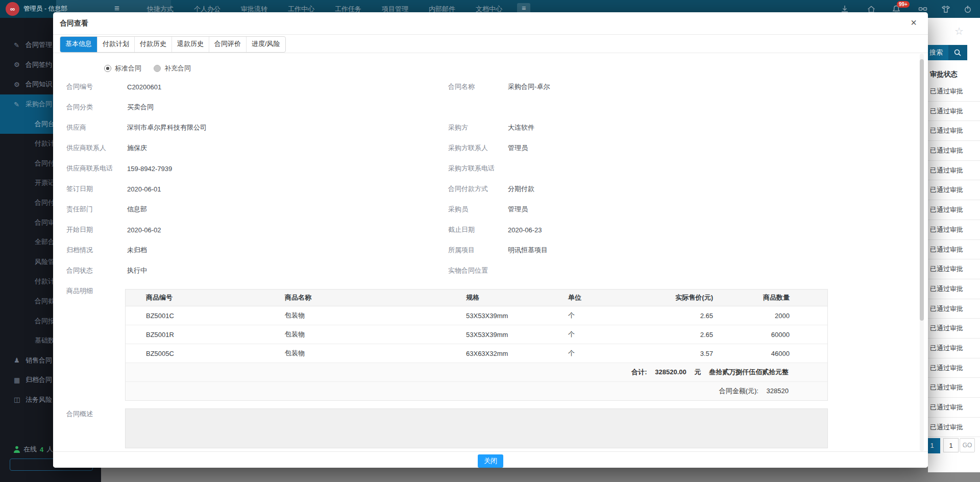  What do you see at coordinates (173, 68) in the screenshot?
I see `contract-type-radio: 补充合同` at bounding box center [173, 68].